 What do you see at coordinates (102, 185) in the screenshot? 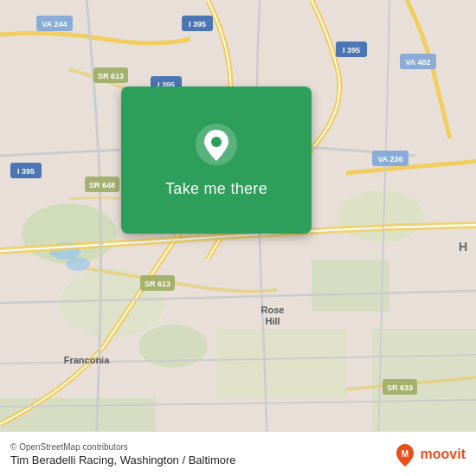
I see `svg-text: SR 648` at bounding box center [102, 185].